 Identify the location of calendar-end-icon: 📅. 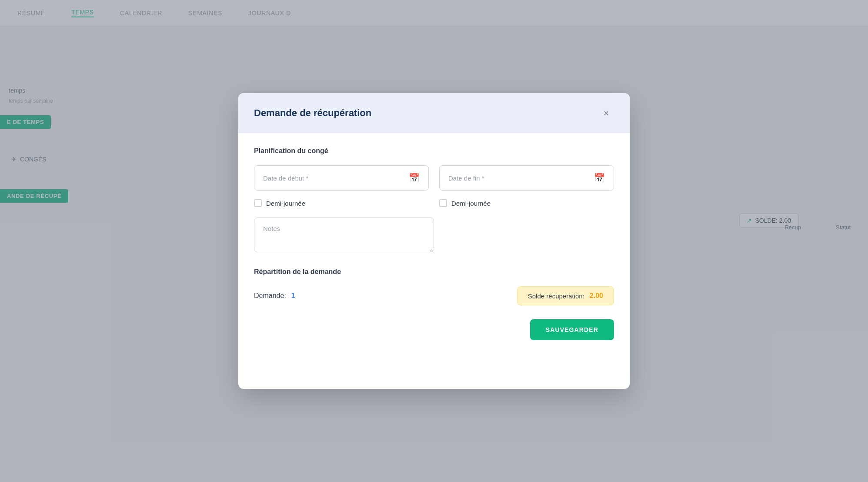
(599, 178).